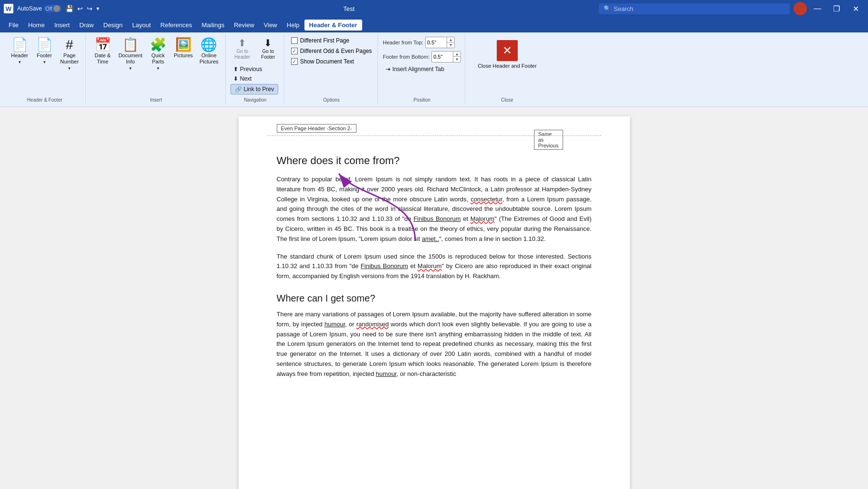  Describe the element at coordinates (332, 51) in the screenshot. I see `different-odd-even-option: Different Odd & Even Pages` at that location.